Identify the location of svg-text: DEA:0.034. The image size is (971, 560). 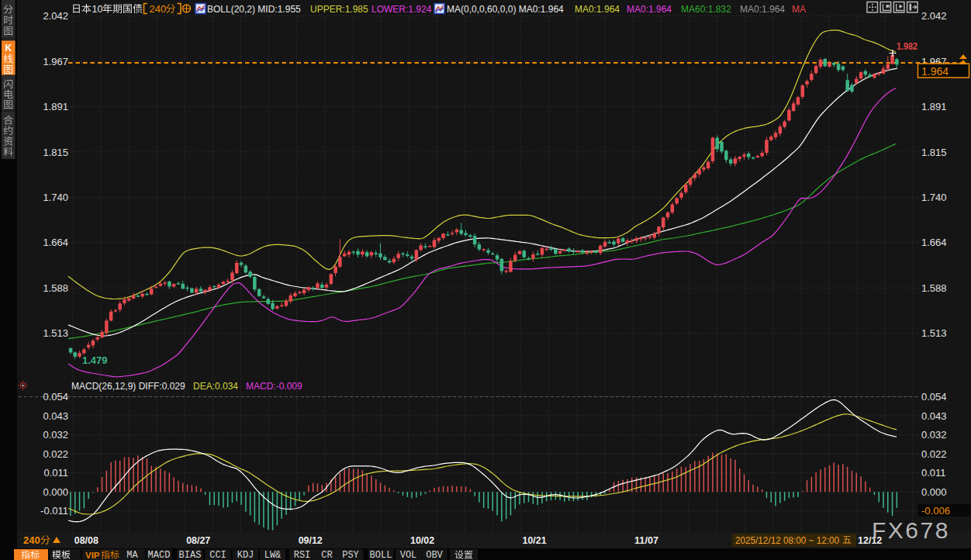
(216, 386).